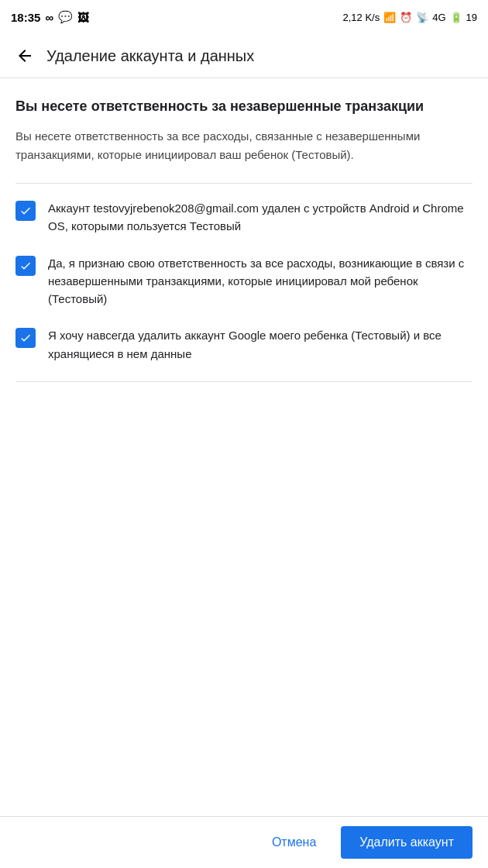 The height and width of the screenshot is (868, 488). What do you see at coordinates (260, 281) in the screenshot?
I see `checkbox-2-label: Да, я признаю свою ответственность за вс…` at bounding box center [260, 281].